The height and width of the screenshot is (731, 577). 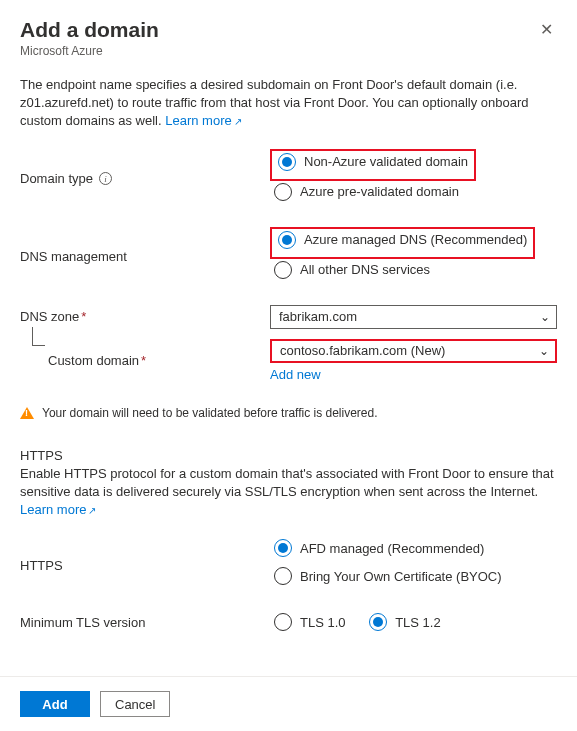 What do you see at coordinates (386, 162) in the screenshot?
I see `radio-label: Non-Azure validated domain` at bounding box center [386, 162].